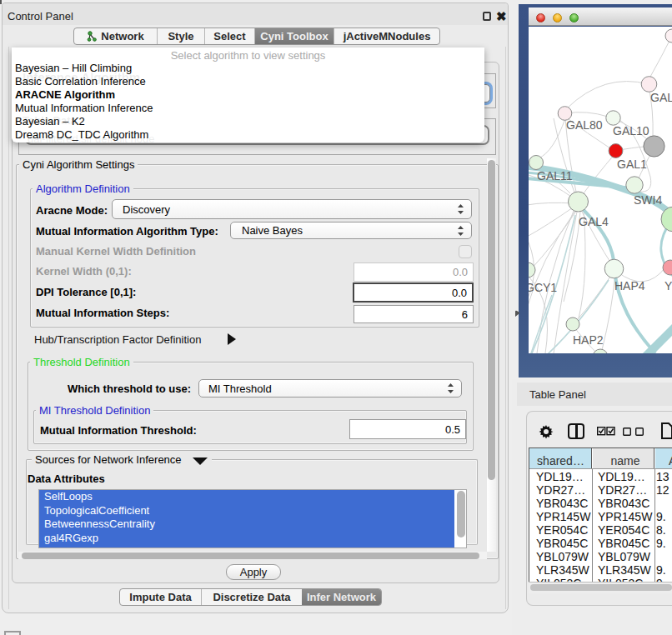  Describe the element at coordinates (589, 340) in the screenshot. I see `svg-text: HAP2` at that location.